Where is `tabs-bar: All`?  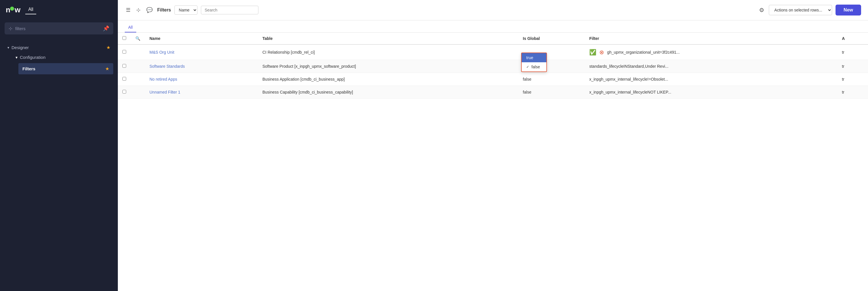
tabs-bar: All is located at coordinates (493, 27).